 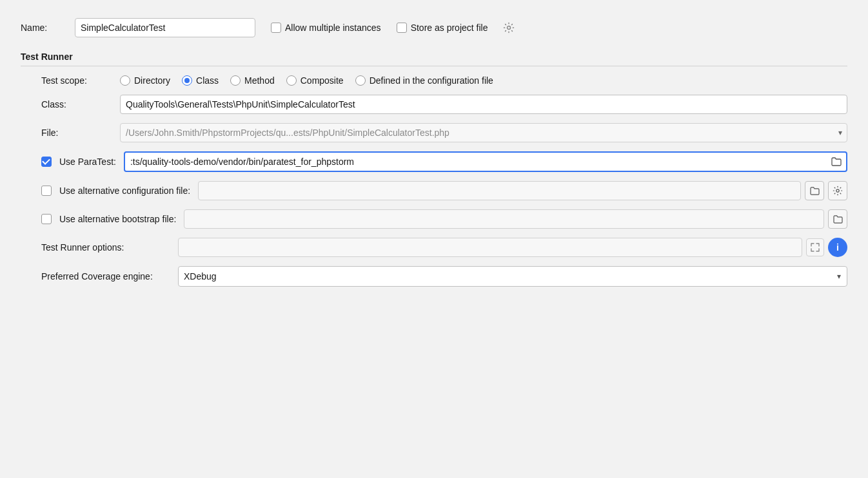 What do you see at coordinates (444, 81) in the screenshot?
I see `test-scope-row: Test scope: Directory Class Method Compo…` at bounding box center [444, 81].